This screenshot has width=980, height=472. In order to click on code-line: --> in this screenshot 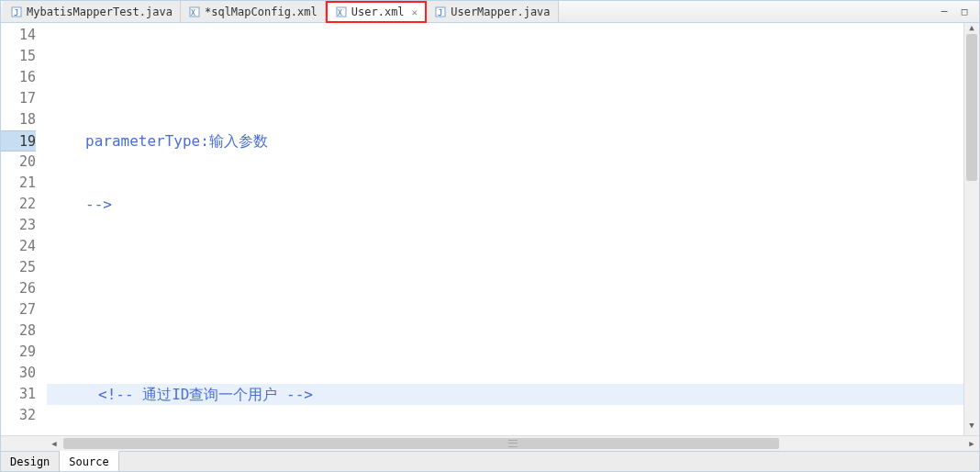, I will do `click(513, 204)`.